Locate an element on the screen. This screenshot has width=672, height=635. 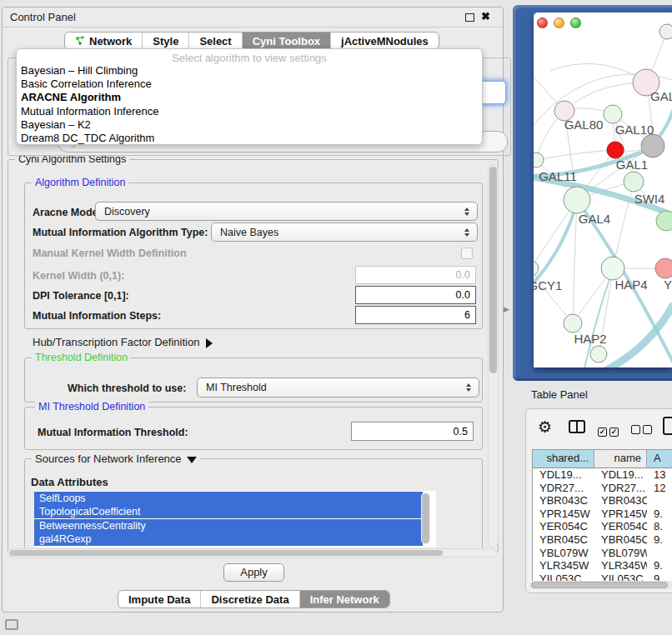
kernel-width-field: 0.0 is located at coordinates (415, 275).